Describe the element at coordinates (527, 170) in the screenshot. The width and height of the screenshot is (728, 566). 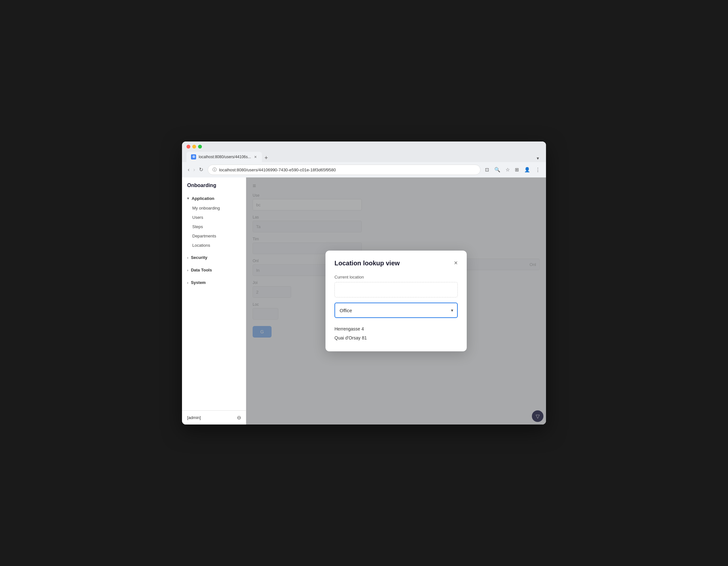
I see `profile-icon: 👤` at that location.